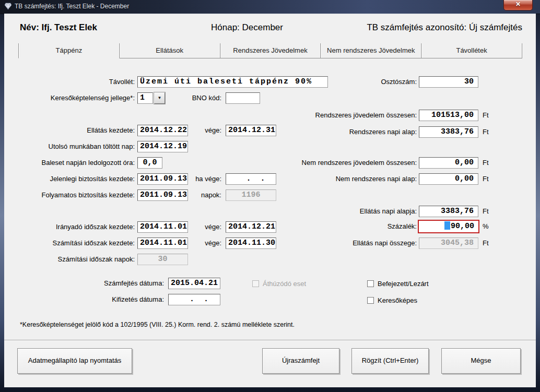 Image resolution: width=540 pixels, height=392 pixels. Describe the element at coordinates (270, 340) in the screenshot. I see `separator-line` at that location.